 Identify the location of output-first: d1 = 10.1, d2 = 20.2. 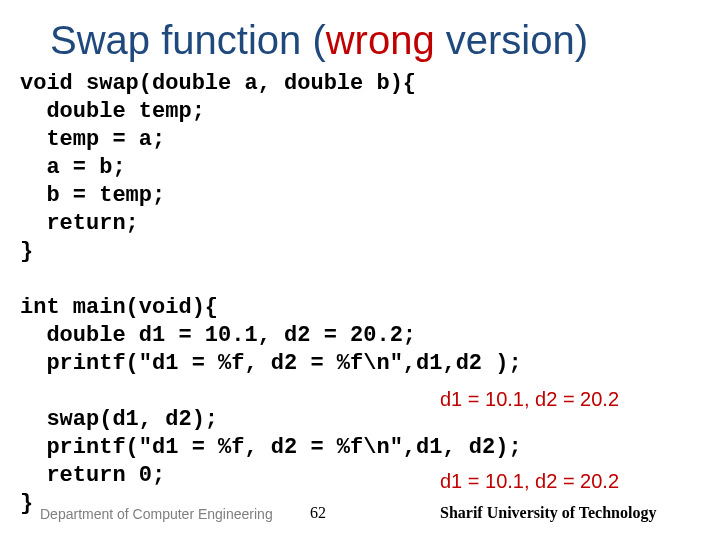
(530, 400).